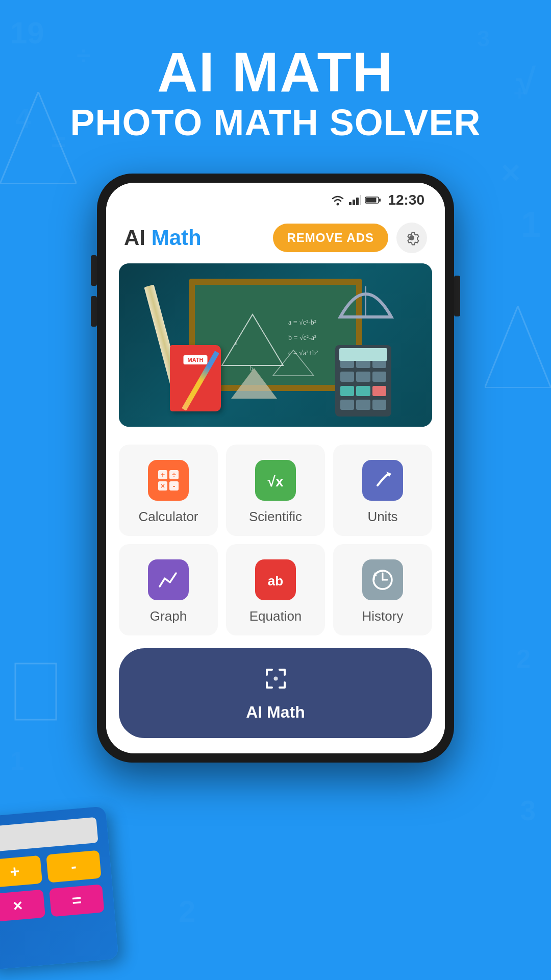 The image size is (551, 980). I want to click on calculator-icon: + ÷ × -, so click(168, 480).